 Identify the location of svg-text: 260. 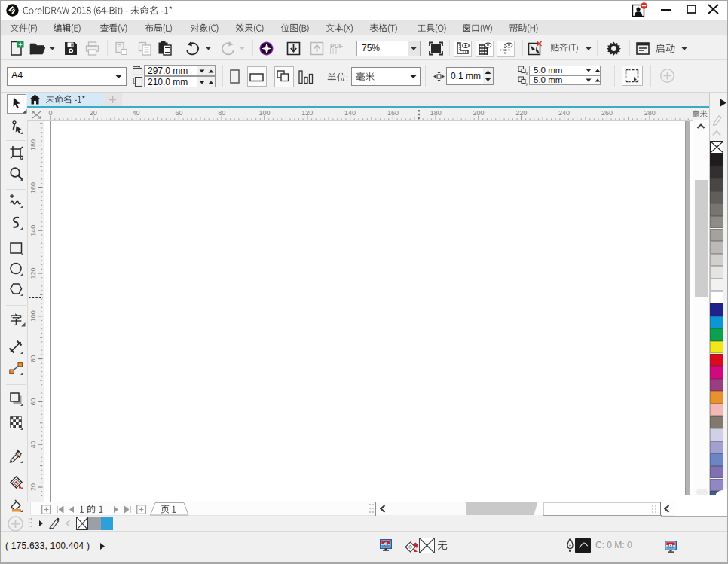
(607, 113).